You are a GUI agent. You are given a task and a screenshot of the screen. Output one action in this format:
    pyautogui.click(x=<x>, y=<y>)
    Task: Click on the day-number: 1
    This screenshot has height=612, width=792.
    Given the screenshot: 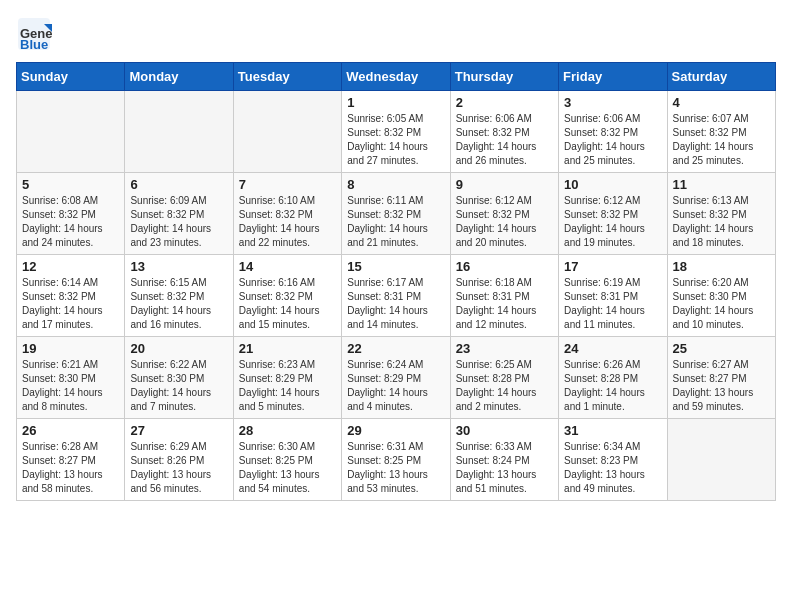 What is the action you would take?
    pyautogui.click(x=396, y=102)
    